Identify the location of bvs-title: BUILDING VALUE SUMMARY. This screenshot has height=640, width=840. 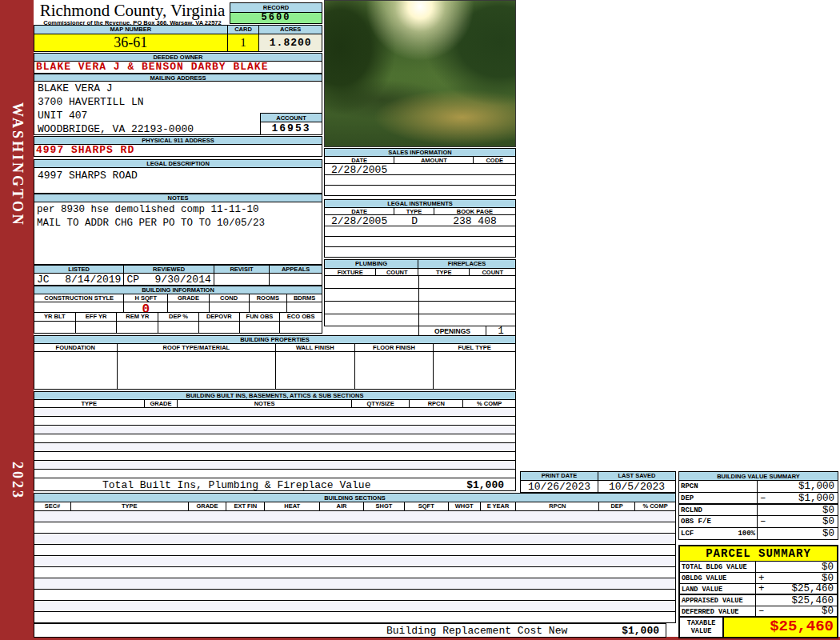
(758, 477).